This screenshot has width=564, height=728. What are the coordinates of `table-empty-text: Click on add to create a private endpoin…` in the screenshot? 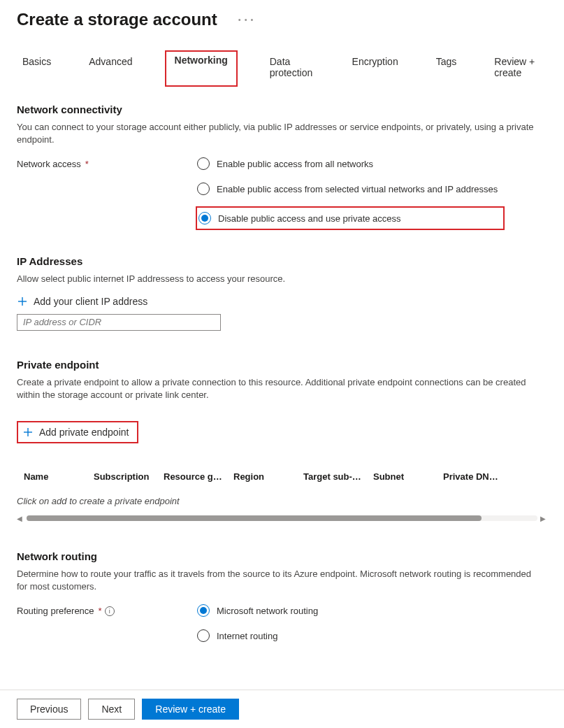 It's located at (282, 504).